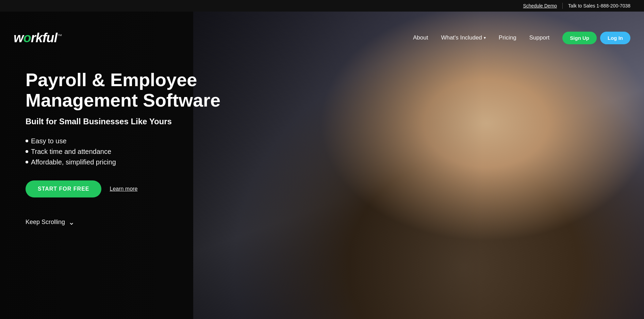 The image size is (644, 319). What do you see at coordinates (322, 38) in the screenshot?
I see `main-nav: workful™ About What's Included ▾ Pricing…` at bounding box center [322, 38].